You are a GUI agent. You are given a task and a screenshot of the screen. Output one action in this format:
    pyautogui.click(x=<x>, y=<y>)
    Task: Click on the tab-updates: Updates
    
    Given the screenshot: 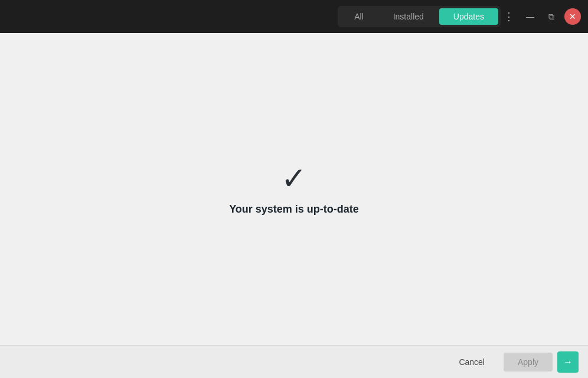 What is the action you would take?
    pyautogui.click(x=469, y=17)
    